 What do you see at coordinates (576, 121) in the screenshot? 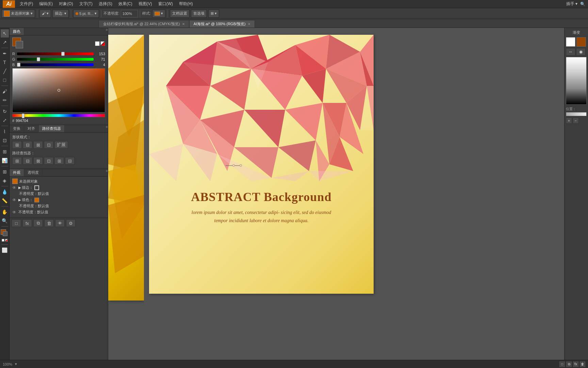
I see `gradient-del-stop-btn: −` at bounding box center [576, 121].